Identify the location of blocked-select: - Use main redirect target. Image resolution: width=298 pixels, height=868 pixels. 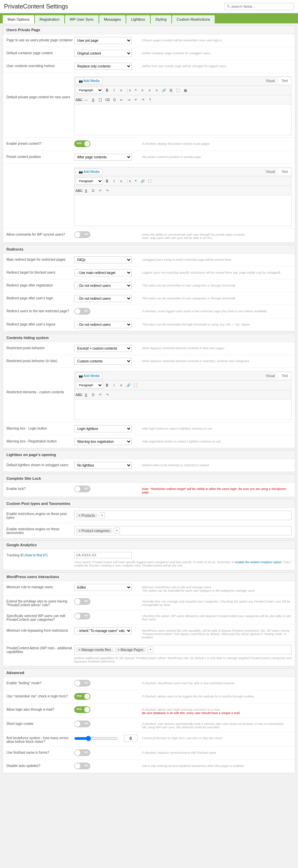
(103, 273).